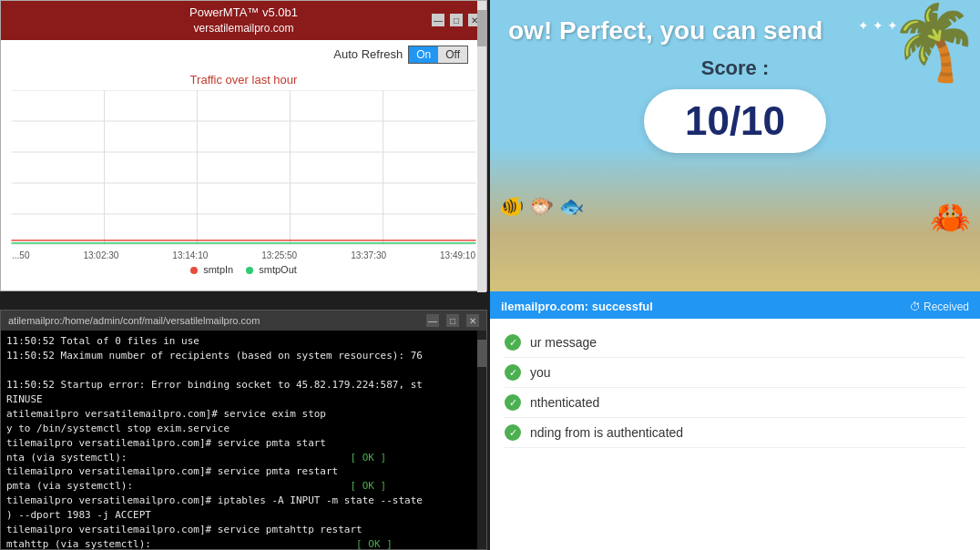  What do you see at coordinates (735, 342) in the screenshot?
I see `email-check-item-0: ✓ ur message` at bounding box center [735, 342].